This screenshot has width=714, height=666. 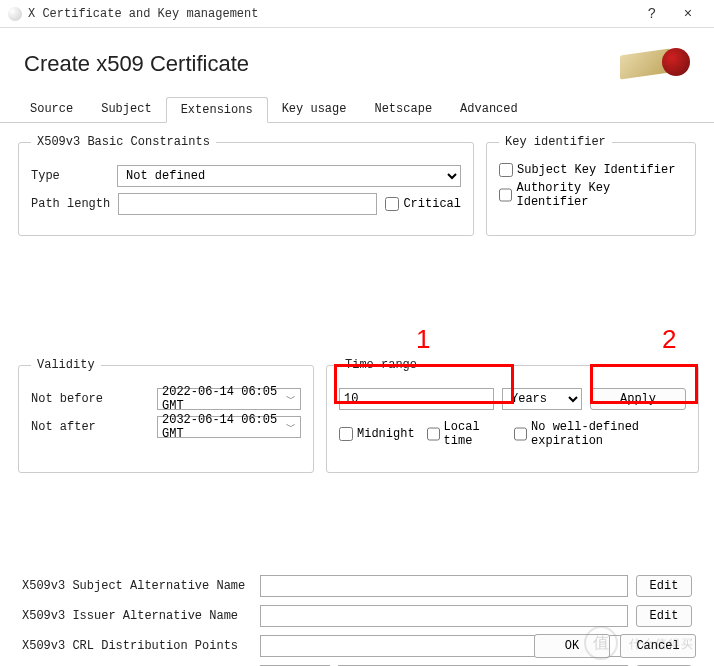 I want to click on app-icon, so click(x=15, y=14).